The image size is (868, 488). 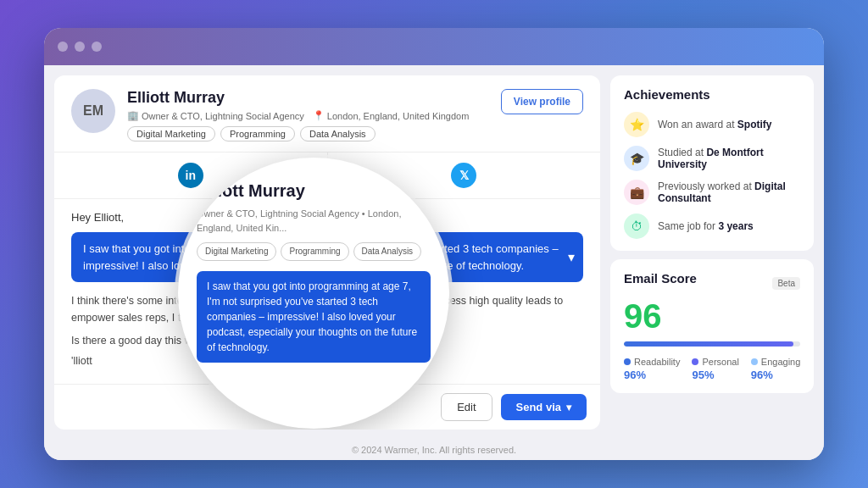 What do you see at coordinates (319, 115) in the screenshot?
I see `location-icon: 📍` at bounding box center [319, 115].